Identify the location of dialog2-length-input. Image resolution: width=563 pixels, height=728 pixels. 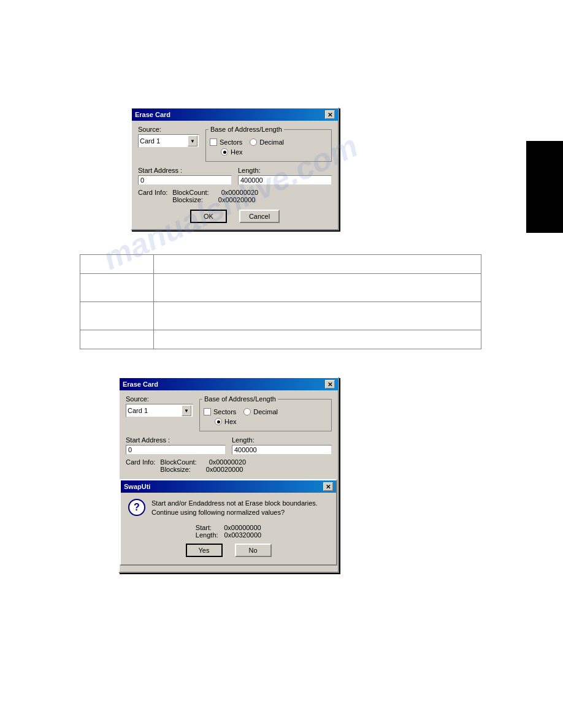
(282, 450).